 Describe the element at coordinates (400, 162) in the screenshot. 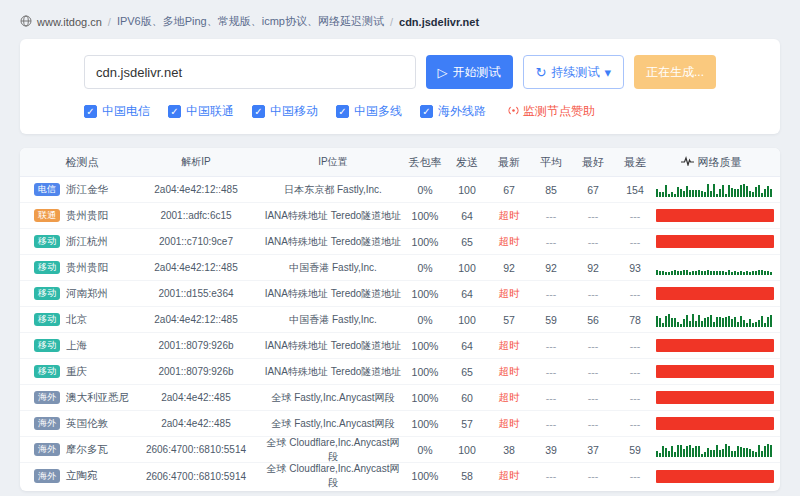

I see `table-header-row: 检测点 解析IP IP位置 丢包率 发送 最新 平均 最好 最差 网络质量` at that location.